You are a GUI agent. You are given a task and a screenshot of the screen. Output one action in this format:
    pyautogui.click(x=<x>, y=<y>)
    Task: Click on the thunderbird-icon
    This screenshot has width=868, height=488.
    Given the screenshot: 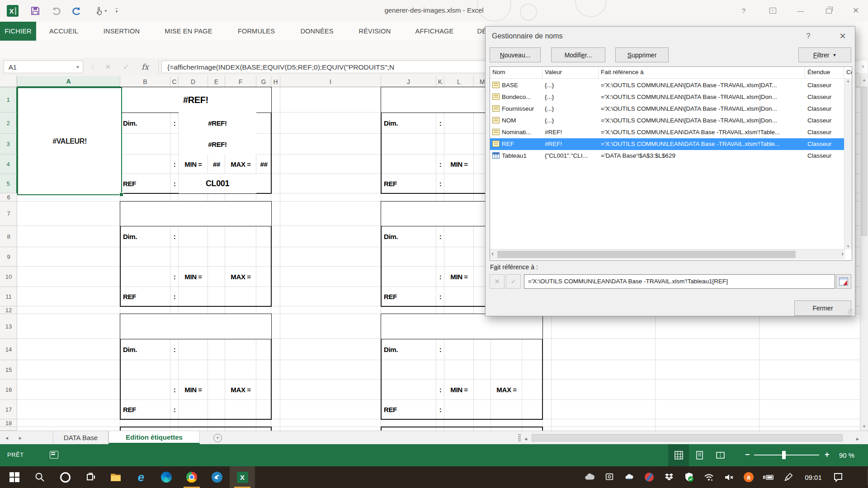 What is the action you would take?
    pyautogui.click(x=217, y=477)
    